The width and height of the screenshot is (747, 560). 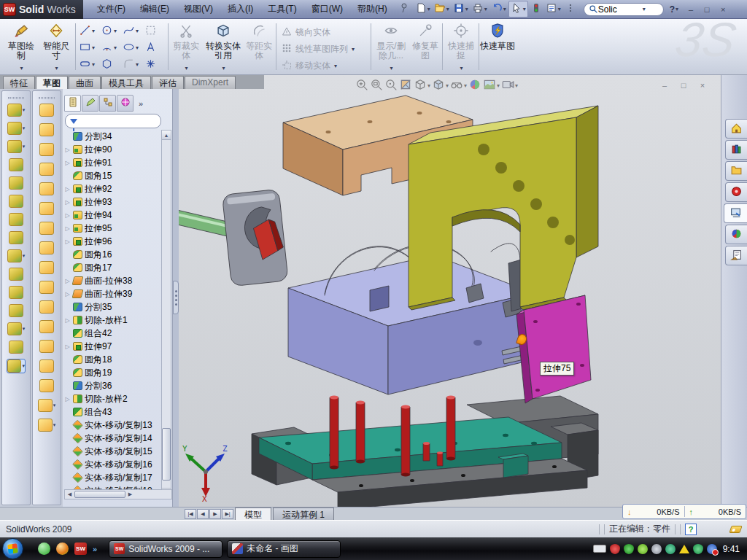 I want to click on feature-tool-8-button, so click(x=16, y=238).